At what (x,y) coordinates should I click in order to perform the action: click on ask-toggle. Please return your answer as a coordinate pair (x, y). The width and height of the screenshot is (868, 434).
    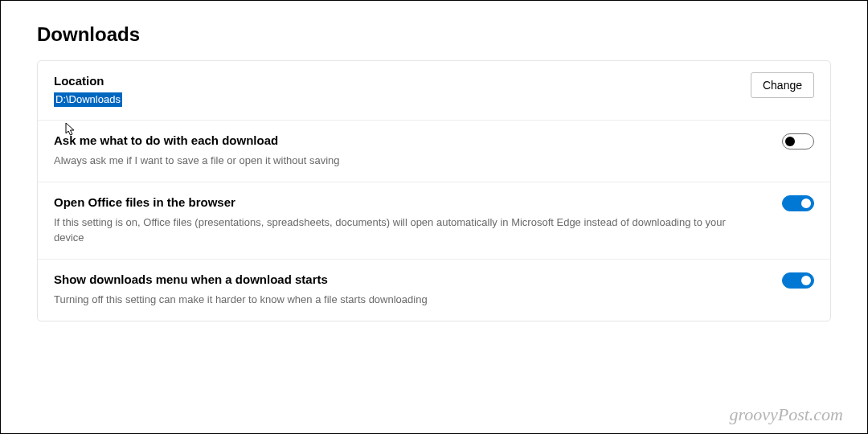
    Looking at the image, I should click on (798, 141).